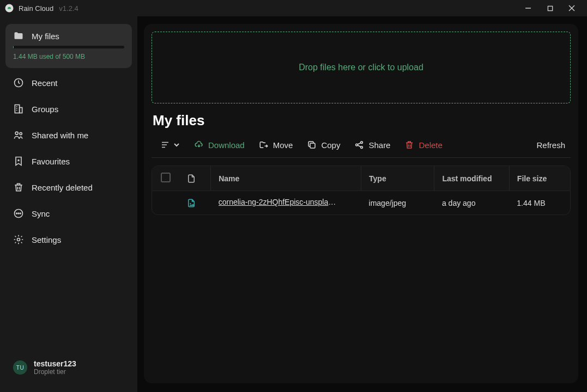 The image size is (587, 392). I want to click on column-header-modified: Last modified, so click(471, 179).